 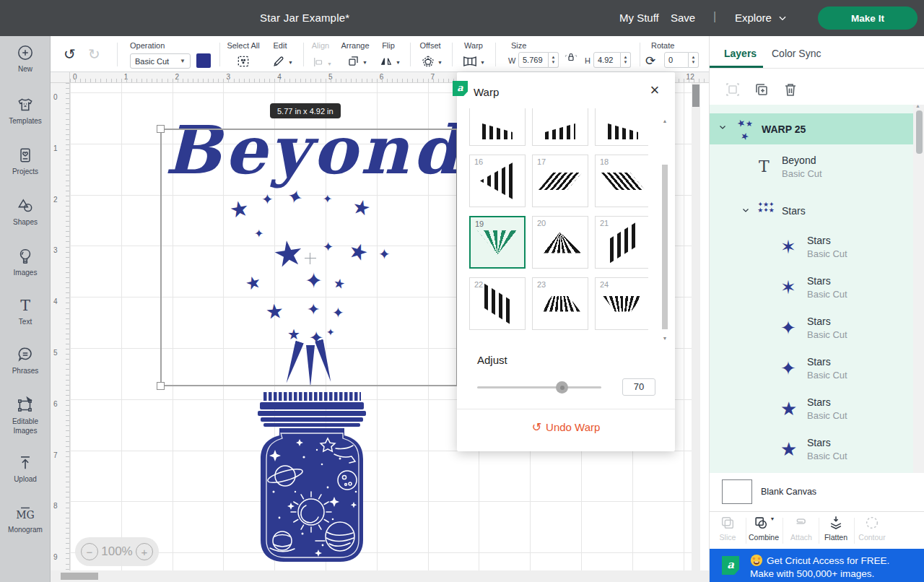 I want to click on warp-style-21: 21, so click(x=622, y=243).